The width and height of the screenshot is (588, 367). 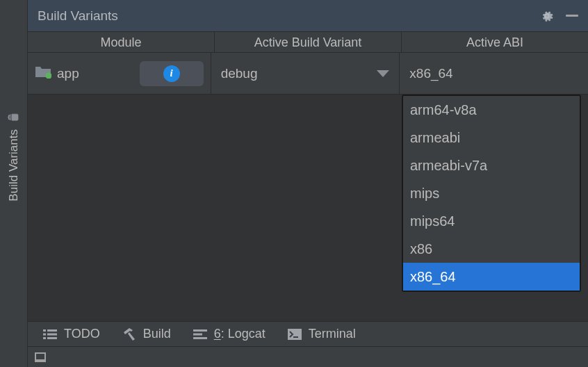 I want to click on list-icon, so click(x=50, y=334).